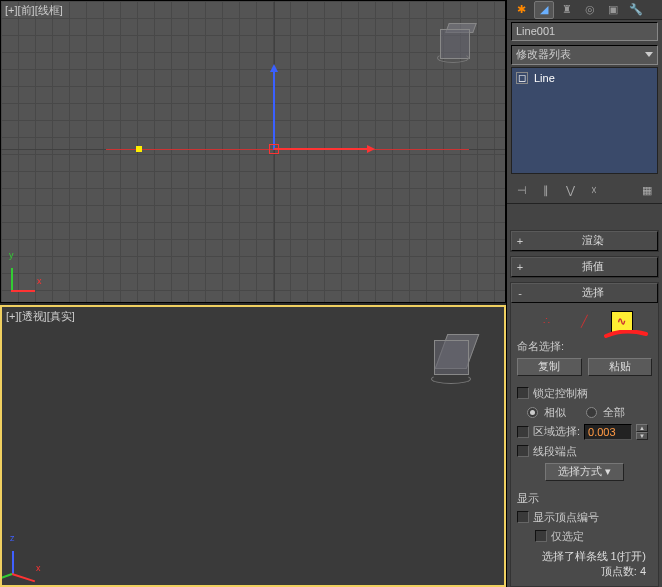  What do you see at coordinates (584, 556) in the screenshot?
I see `status-selection: 选择了样条线 1(打开)` at bounding box center [584, 556].